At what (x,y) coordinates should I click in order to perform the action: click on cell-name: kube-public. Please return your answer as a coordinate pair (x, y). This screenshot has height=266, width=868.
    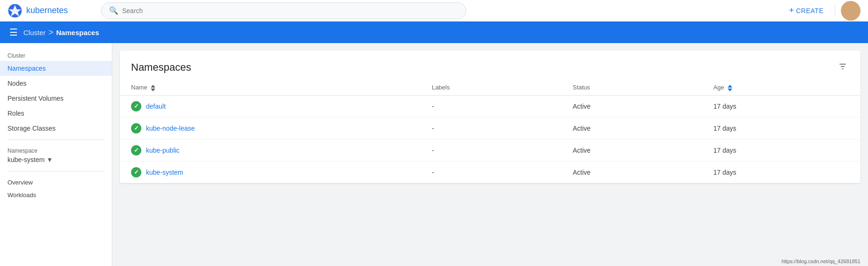
    Looking at the image, I should click on (270, 150).